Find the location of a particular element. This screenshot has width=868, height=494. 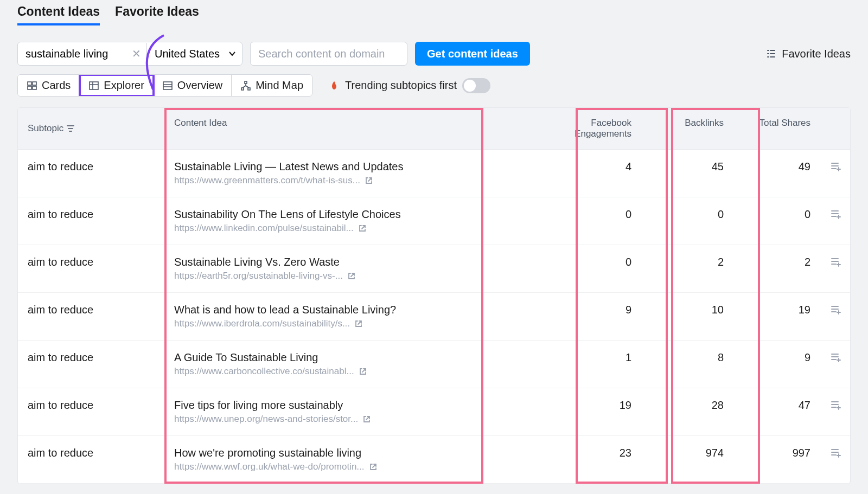

table-row: aim to reduceFive tips for living more s… is located at coordinates (434, 412).